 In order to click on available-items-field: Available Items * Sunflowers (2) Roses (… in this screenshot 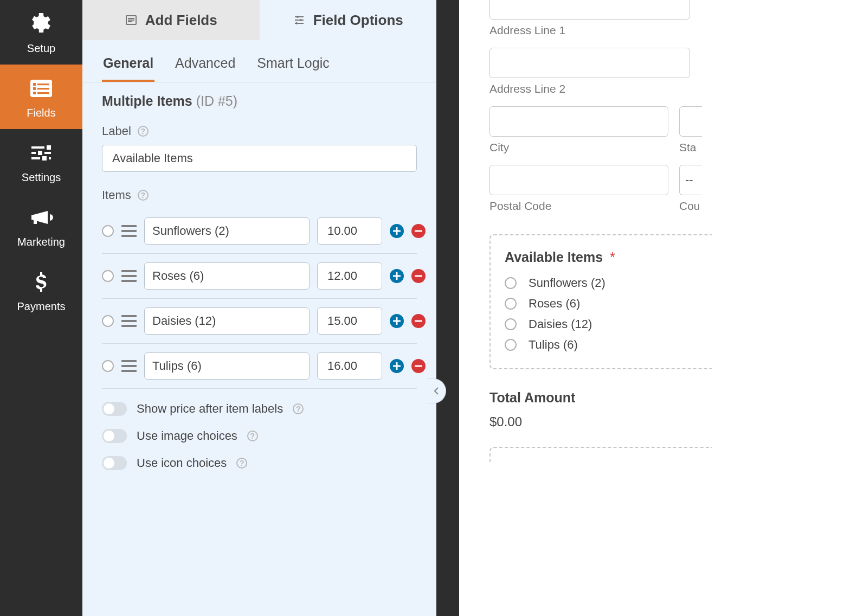, I will do `click(601, 301)`.